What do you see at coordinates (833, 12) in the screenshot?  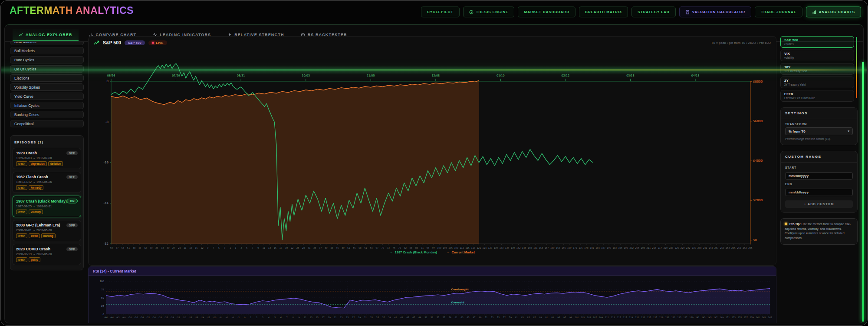 I see `nav-button-analog-charts: ANALOG CHARTS` at bounding box center [833, 12].